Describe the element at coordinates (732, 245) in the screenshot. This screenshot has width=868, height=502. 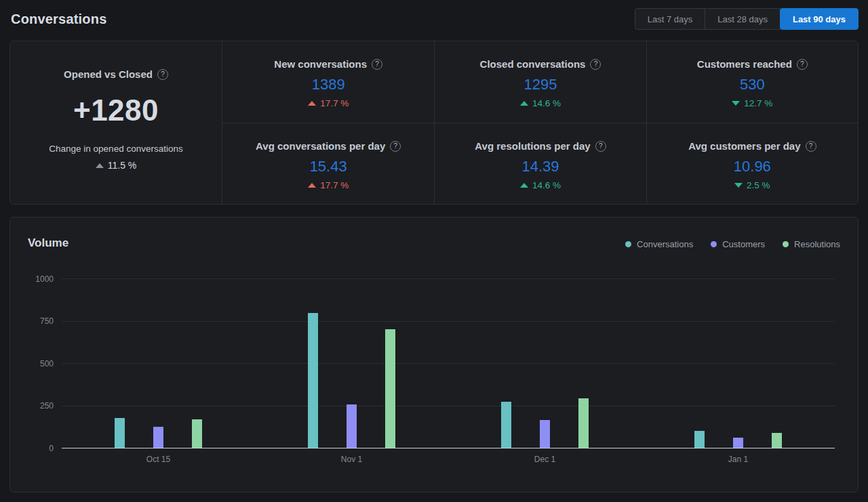
I see `chart-legend: ConversationsCustomersResolutions` at that location.